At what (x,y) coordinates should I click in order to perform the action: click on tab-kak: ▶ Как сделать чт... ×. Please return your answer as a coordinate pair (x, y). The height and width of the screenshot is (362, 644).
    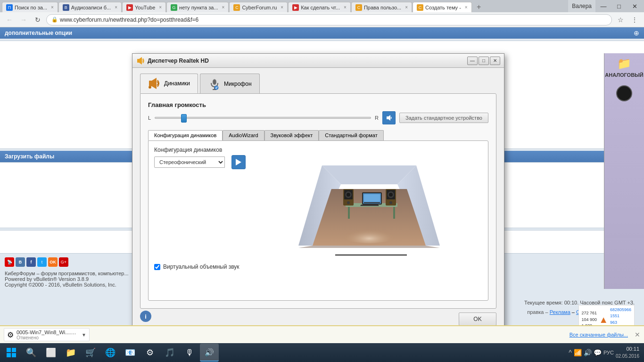
    Looking at the image, I should click on (320, 7).